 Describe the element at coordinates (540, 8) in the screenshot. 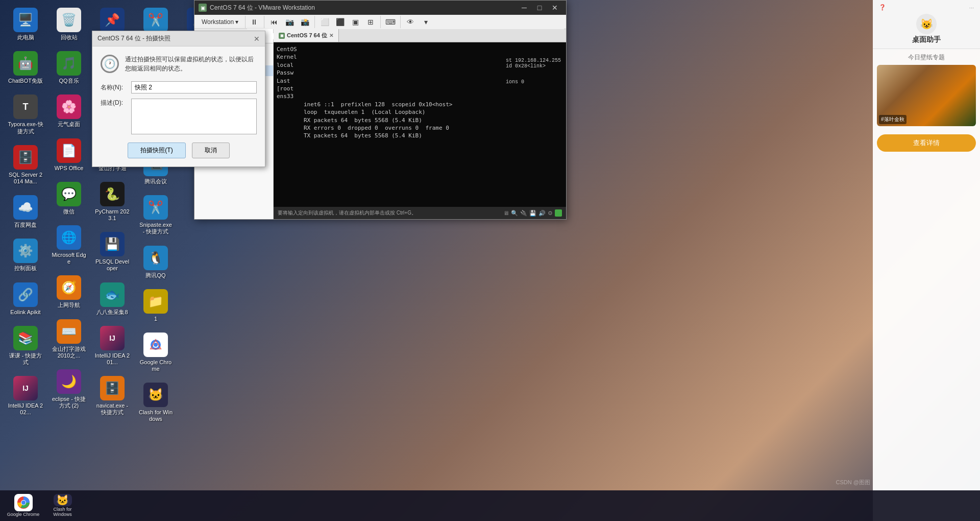

I see `vmware-maximize-button: □` at that location.